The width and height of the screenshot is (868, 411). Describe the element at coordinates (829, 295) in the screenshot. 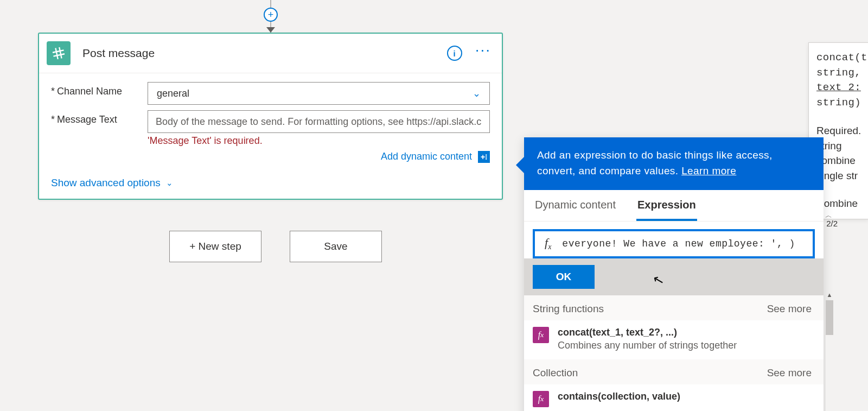

I see `scroll-up-icon: ▲` at that location.